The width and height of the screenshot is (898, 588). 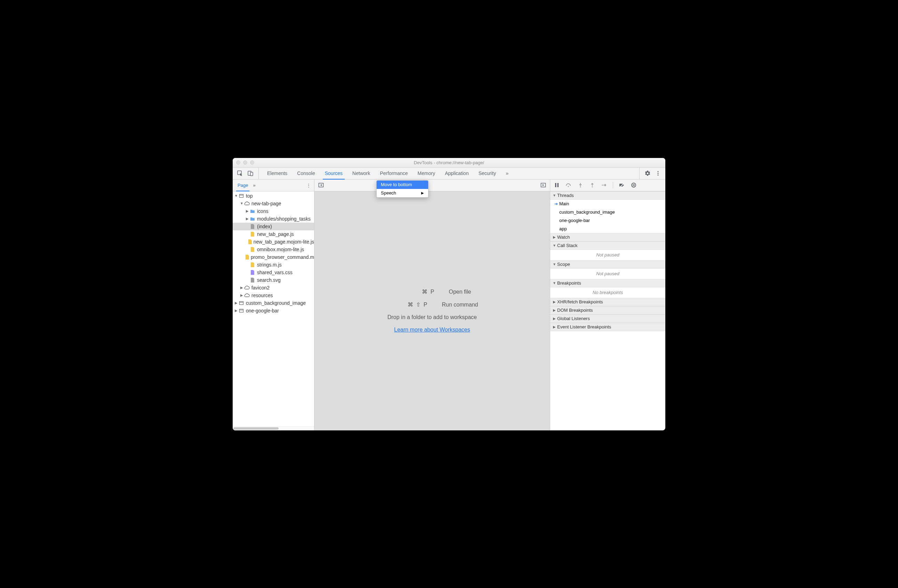 I want to click on tree-item: ▼new-tab-page, so click(x=273, y=203).